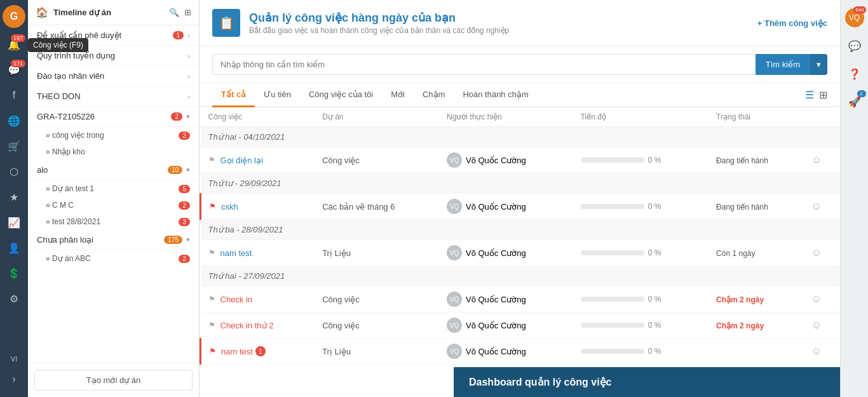 This screenshot has width=868, height=397. I want to click on grid-view-icon: ⊞, so click(824, 95).